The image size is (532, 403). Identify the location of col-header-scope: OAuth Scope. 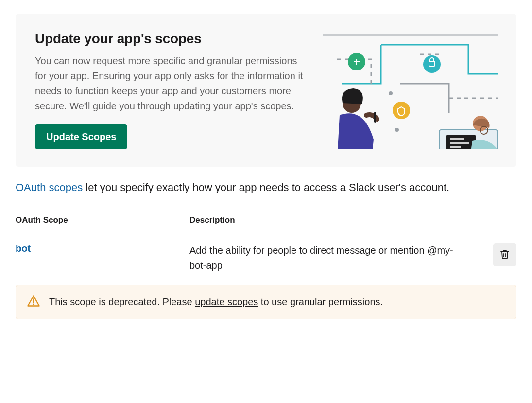
(101, 220).